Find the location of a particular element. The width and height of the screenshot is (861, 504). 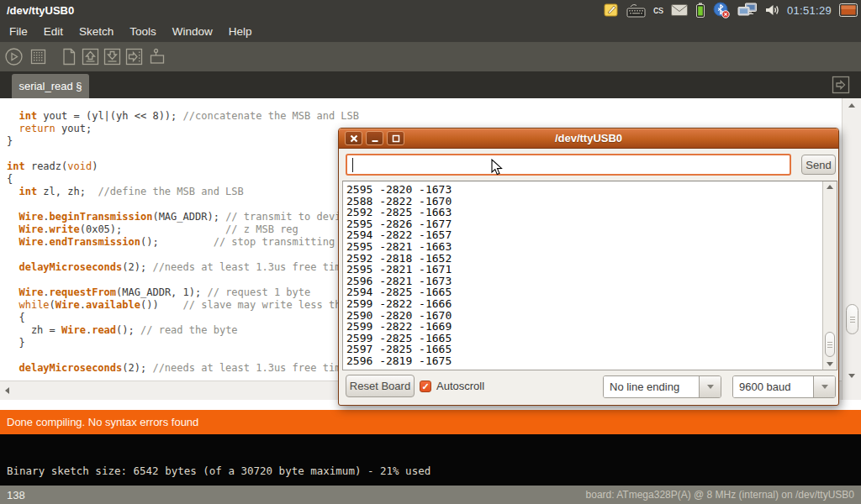

compile-status-message: Done compiling. No syntax errors found is located at coordinates (103, 422).